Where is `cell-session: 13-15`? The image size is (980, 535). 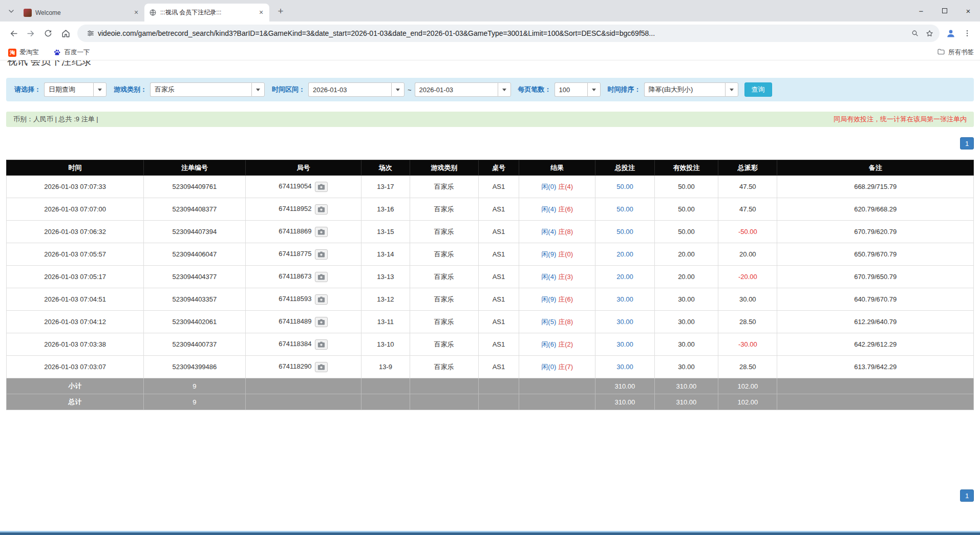 cell-session: 13-15 is located at coordinates (386, 232).